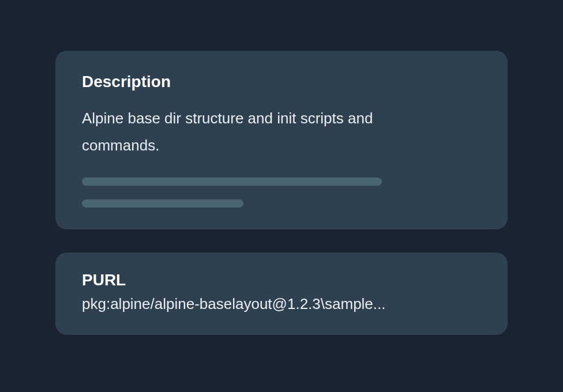 The width and height of the screenshot is (563, 392). What do you see at coordinates (282, 82) in the screenshot?
I see `description-title: Description` at bounding box center [282, 82].